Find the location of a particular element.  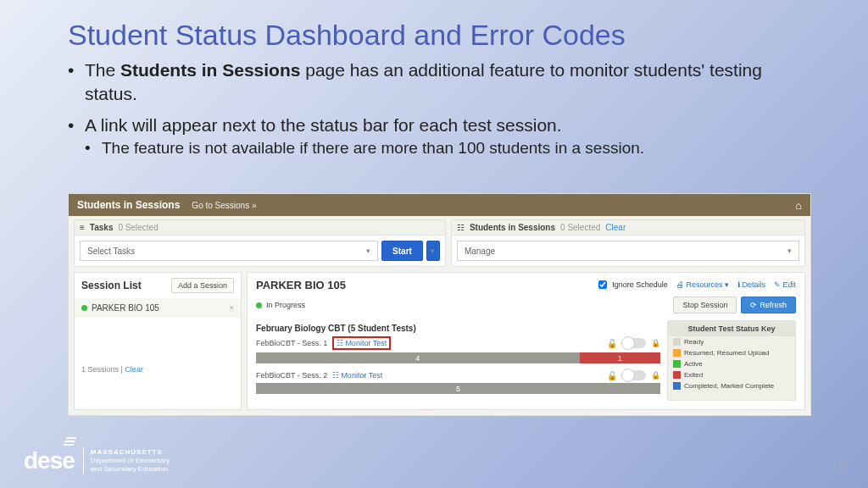

stop-session-button: Stop Session is located at coordinates (705, 305).